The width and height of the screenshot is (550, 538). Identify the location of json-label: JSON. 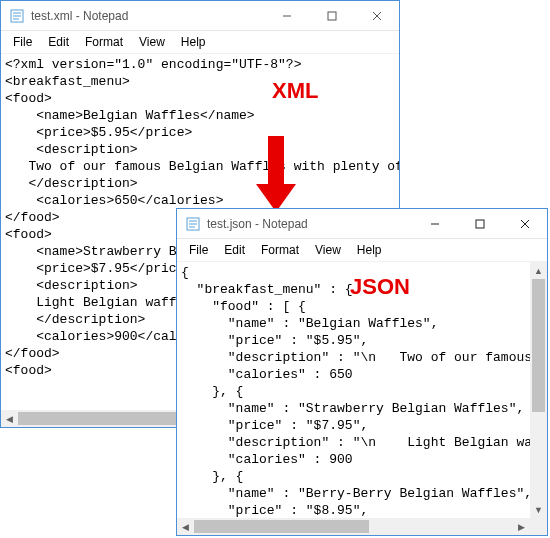
(380, 287).